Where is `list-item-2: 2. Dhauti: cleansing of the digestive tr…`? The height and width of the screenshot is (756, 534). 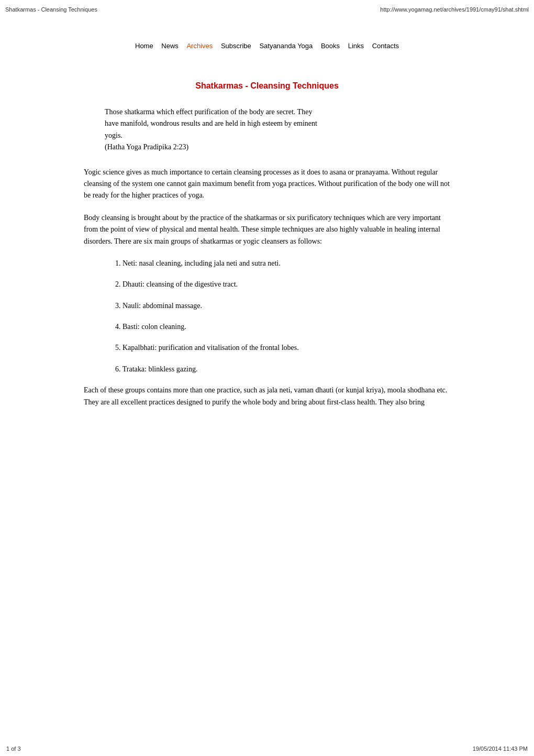 list-item-2: 2. Dhauti: cleansing of the digestive tr… is located at coordinates (283, 284).